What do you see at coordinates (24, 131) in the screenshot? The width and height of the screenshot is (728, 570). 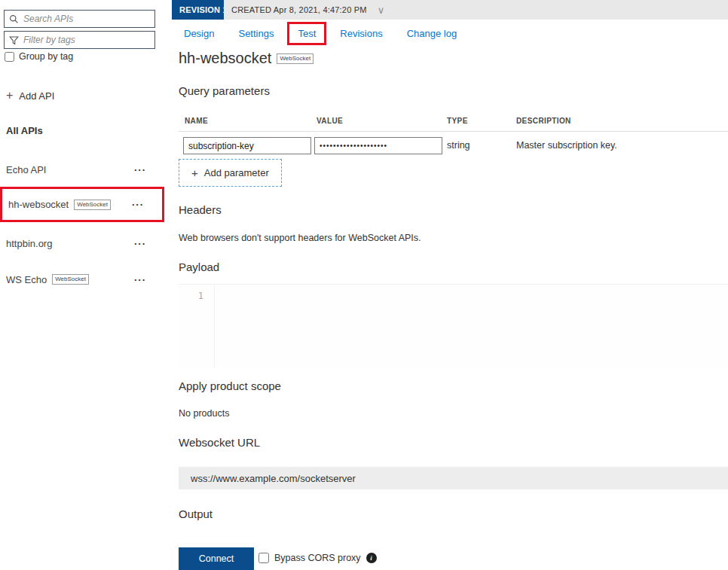 I see `all-apis-heading: All APIs` at bounding box center [24, 131].